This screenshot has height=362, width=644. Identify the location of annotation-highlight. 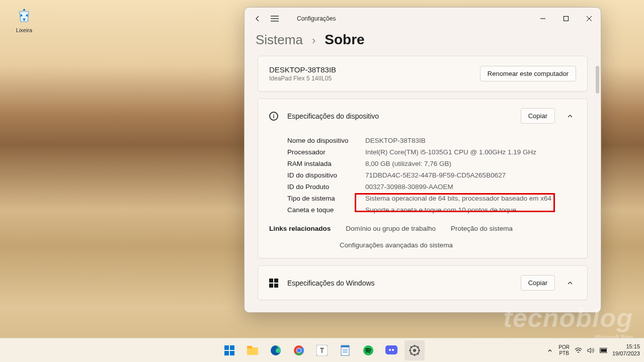
(455, 203).